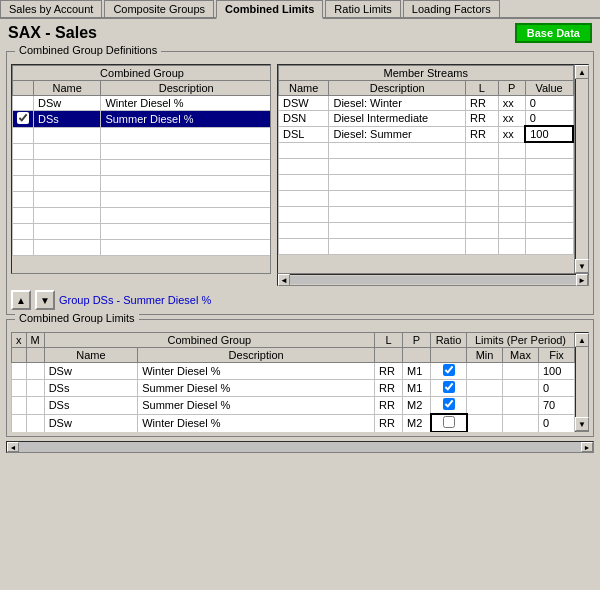 Image resolution: width=600 pixels, height=590 pixels. I want to click on table-row: DSs Summer Diesel %, so click(142, 120).